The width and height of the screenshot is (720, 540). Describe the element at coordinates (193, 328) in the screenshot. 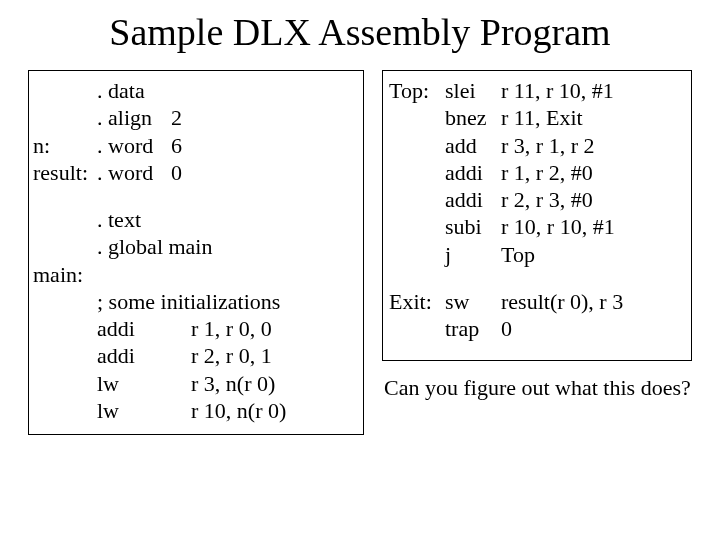

I see `code-row: addi r 1, r 0, 0` at that location.